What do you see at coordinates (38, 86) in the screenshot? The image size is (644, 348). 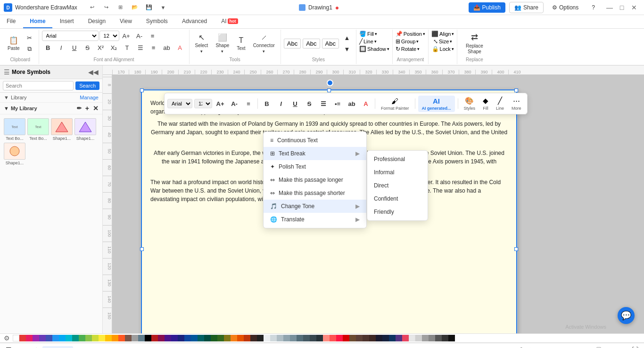 I see `search-input` at bounding box center [38, 86].